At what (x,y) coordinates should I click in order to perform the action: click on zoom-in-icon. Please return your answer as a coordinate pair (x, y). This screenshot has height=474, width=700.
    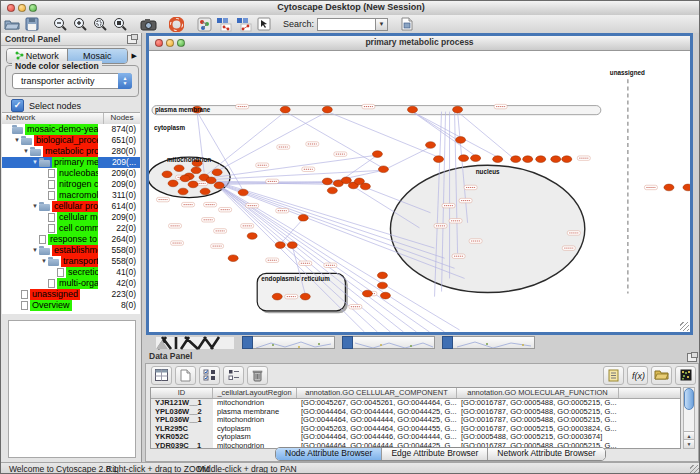
    Looking at the image, I should click on (80, 24).